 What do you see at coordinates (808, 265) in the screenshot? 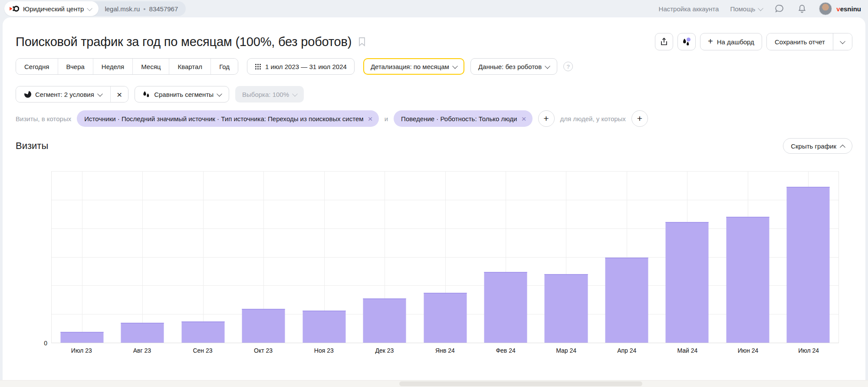
I see `bar-июл-24` at bounding box center [808, 265].